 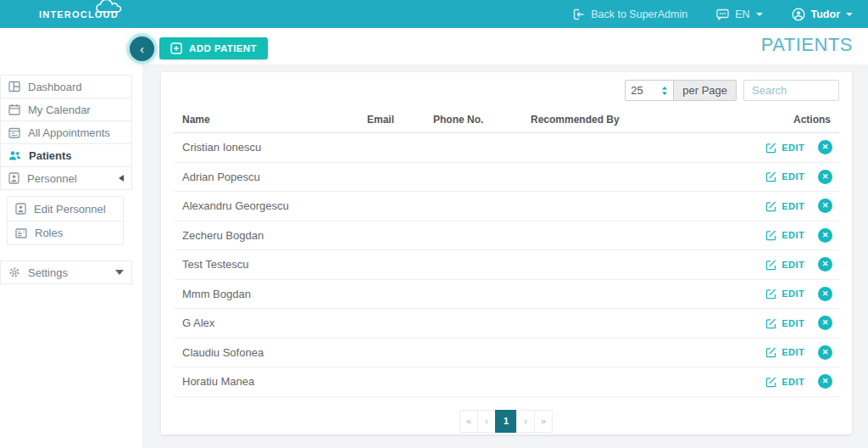 What do you see at coordinates (66, 155) in the screenshot?
I see `sidebar-item-patients: Patients` at bounding box center [66, 155].